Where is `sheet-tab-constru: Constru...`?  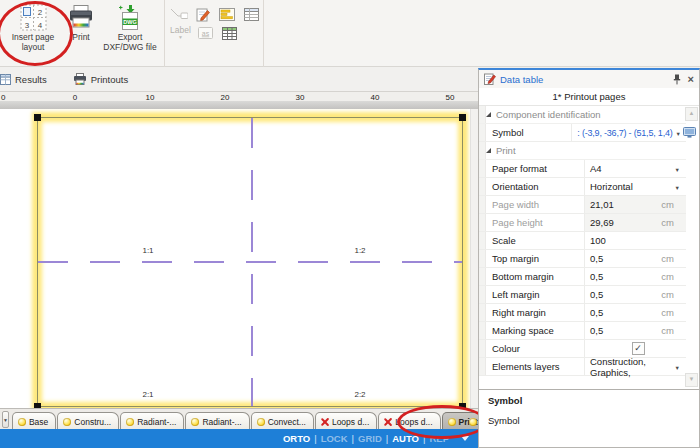
sheet-tab-constru: Constru... is located at coordinates (88, 421).